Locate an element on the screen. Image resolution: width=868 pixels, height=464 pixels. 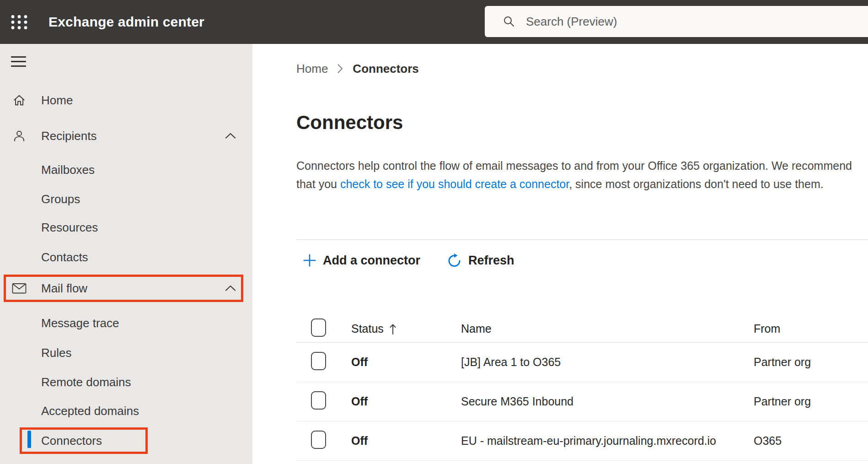
from-cell: O365 is located at coordinates (811, 441).